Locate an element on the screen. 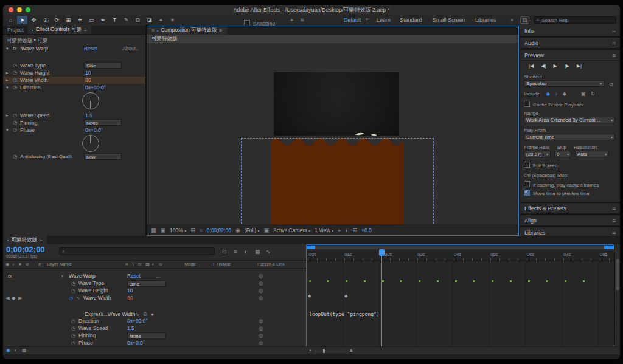 The height and width of the screenshot is (364, 623). 3d-switch-icon: ⊙ is located at coordinates (161, 264).